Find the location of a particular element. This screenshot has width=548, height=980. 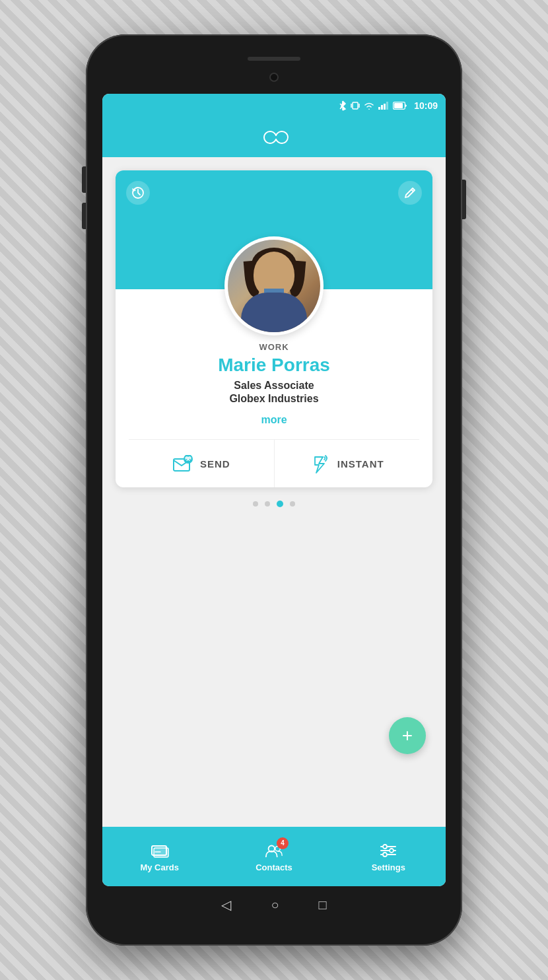

wifi-icon is located at coordinates (369, 106).